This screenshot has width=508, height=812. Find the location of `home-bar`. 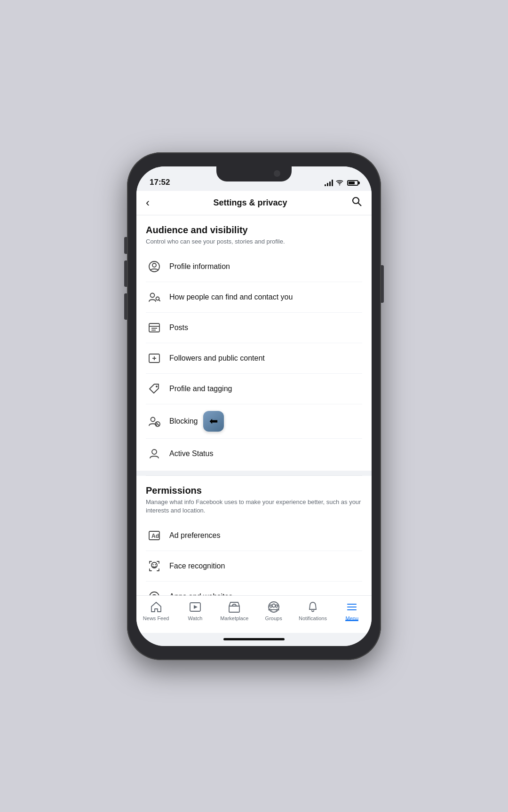

home-bar is located at coordinates (254, 639).